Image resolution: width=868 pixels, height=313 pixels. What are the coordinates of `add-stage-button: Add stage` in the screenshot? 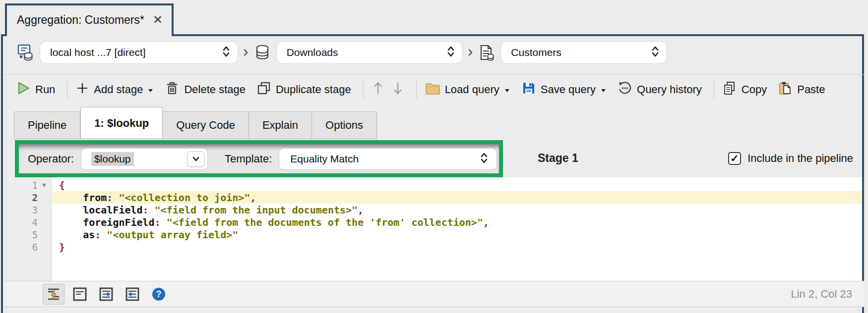 It's located at (115, 90).